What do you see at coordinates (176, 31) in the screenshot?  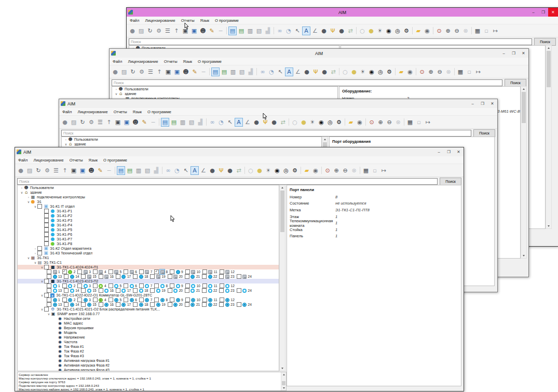 I see `upload-icon: ↑` at bounding box center [176, 31].